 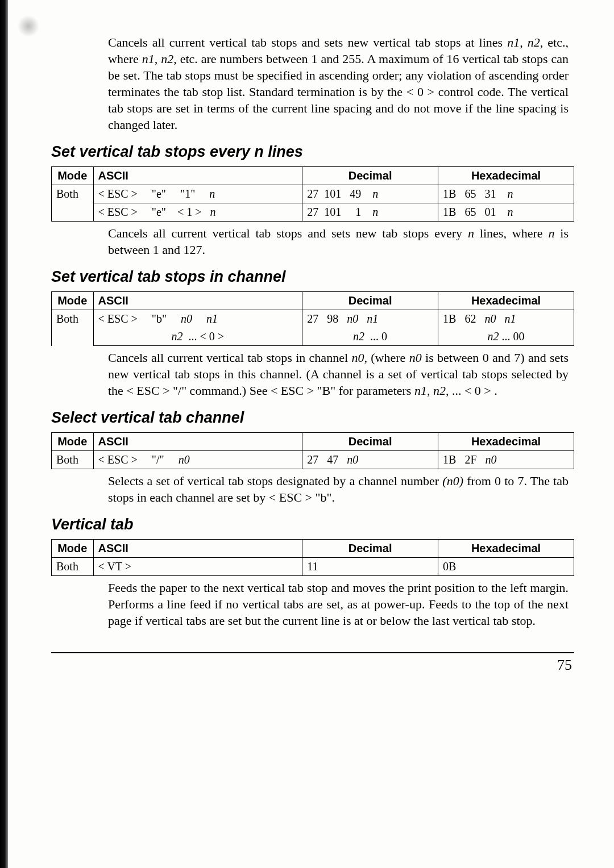 I want to click on para-vt: Feeds the paper to the next vertical tab…, so click(x=338, y=604).